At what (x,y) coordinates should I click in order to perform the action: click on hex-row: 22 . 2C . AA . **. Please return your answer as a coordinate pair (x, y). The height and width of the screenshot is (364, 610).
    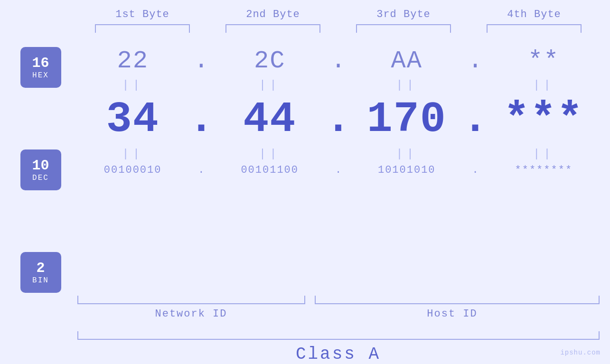
    Looking at the image, I should click on (338, 61).